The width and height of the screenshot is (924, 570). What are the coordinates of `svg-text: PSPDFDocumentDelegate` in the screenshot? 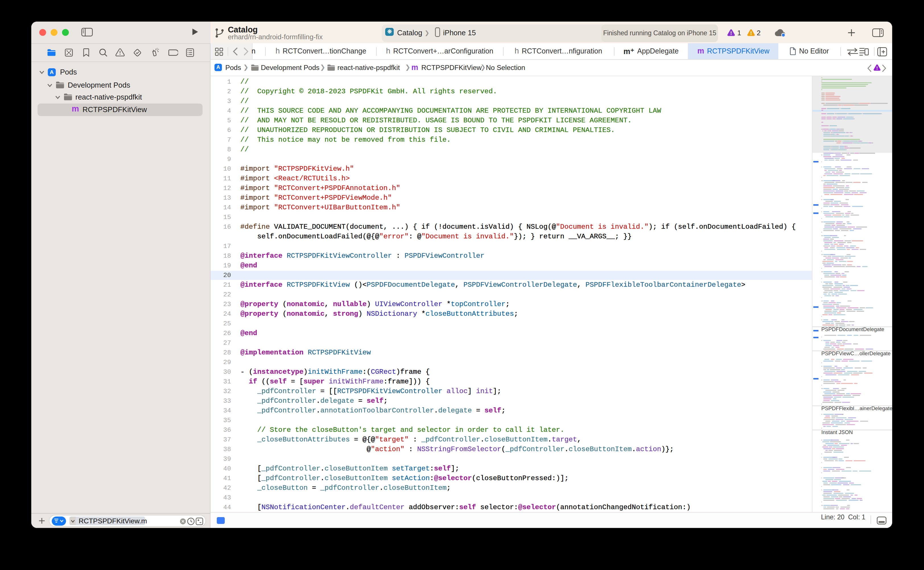 It's located at (853, 329).